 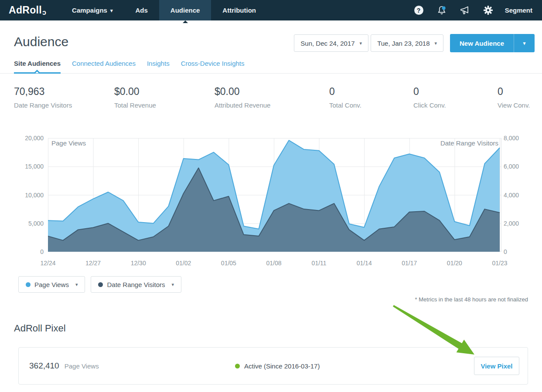 What do you see at coordinates (25, 10) in the screenshot?
I see `adroll-logo-text: AdRoll` at bounding box center [25, 10].